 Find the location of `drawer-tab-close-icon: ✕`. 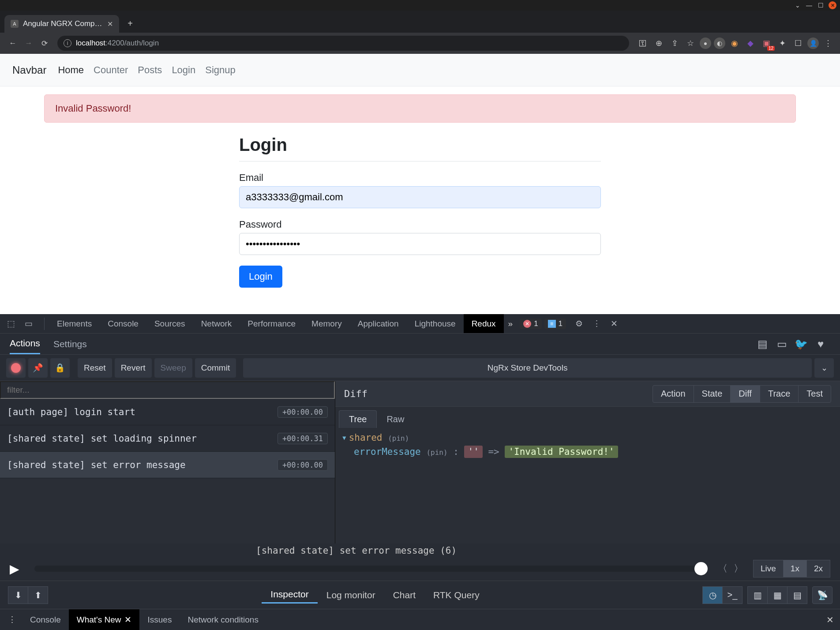

drawer-tab-close-icon: ✕ is located at coordinates (128, 619).